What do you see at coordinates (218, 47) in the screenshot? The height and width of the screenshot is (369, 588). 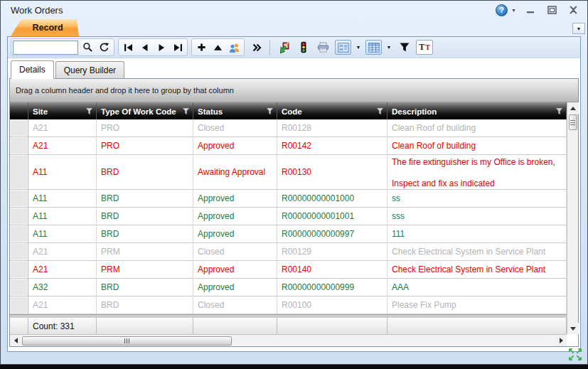 I see `collapse-icon` at bounding box center [218, 47].